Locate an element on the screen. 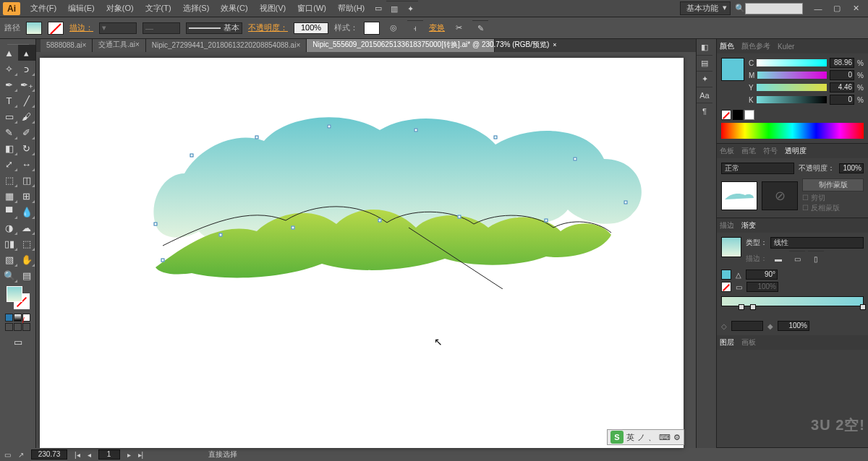 The width and height of the screenshot is (868, 461). align-icon: ⫞ is located at coordinates (415, 28).